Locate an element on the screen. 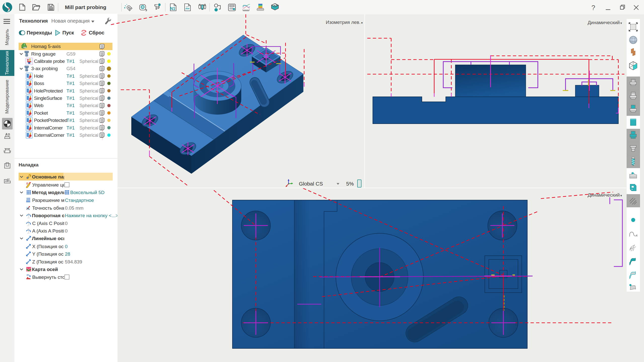  svg-text: Нажмите на кнопку <...> is located at coordinates (91, 216).